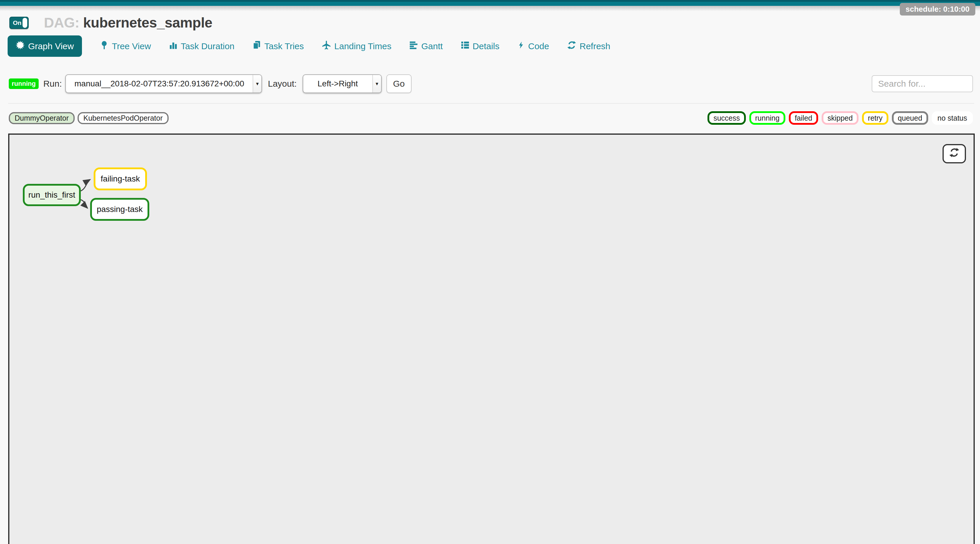  What do you see at coordinates (128, 23) in the screenshot?
I see `page-title: DAG: kubernetes_sample` at bounding box center [128, 23].